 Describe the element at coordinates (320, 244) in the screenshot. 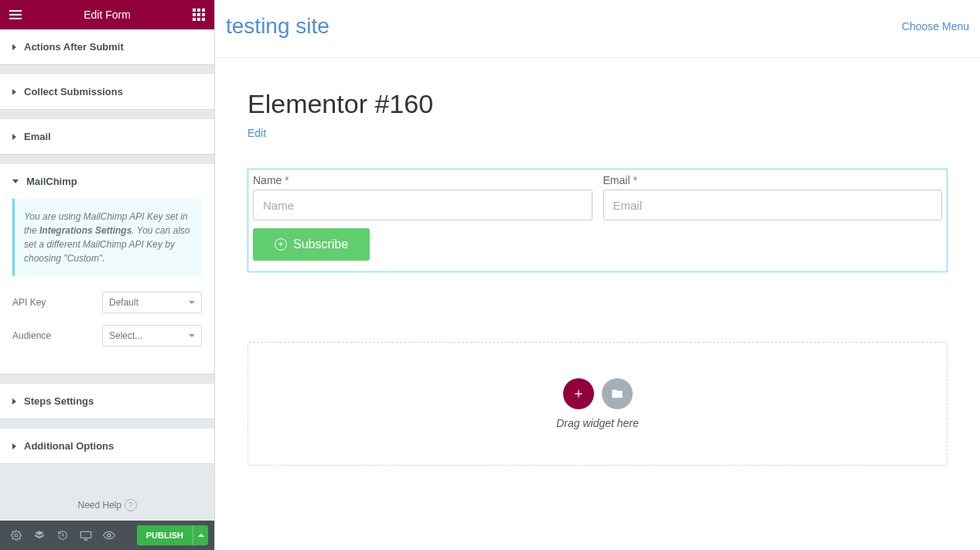

I see `subscribe-label: Subscribe` at that location.